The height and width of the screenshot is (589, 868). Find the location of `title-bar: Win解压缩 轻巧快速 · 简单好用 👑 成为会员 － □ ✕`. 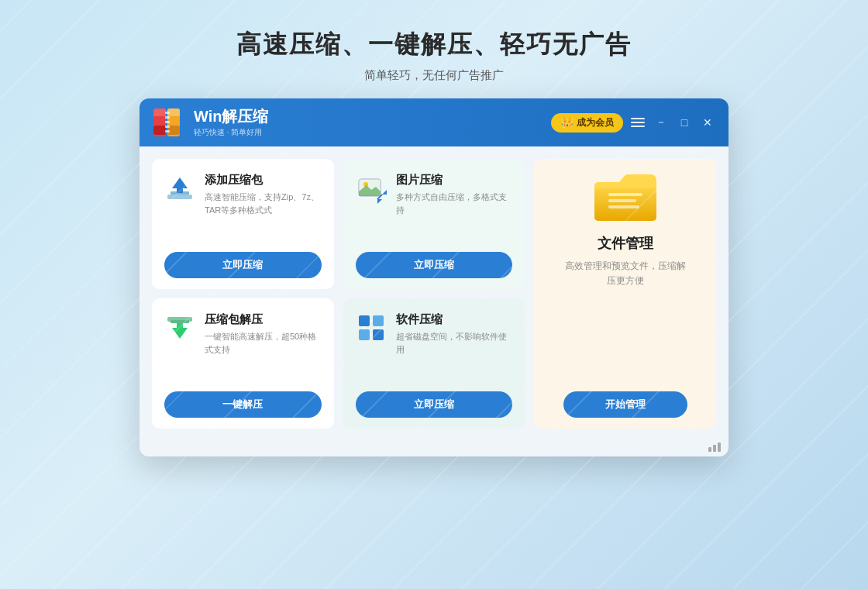

title-bar: Win解压缩 轻巧快速 · 简单好用 👑 成为会员 － □ ✕ is located at coordinates (434, 122).